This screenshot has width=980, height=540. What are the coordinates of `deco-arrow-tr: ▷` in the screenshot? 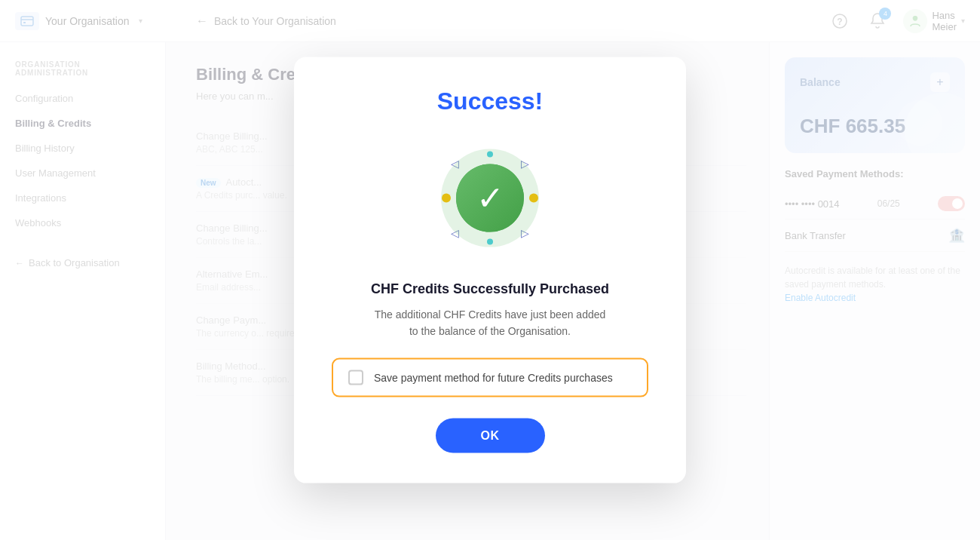 It's located at (525, 164).